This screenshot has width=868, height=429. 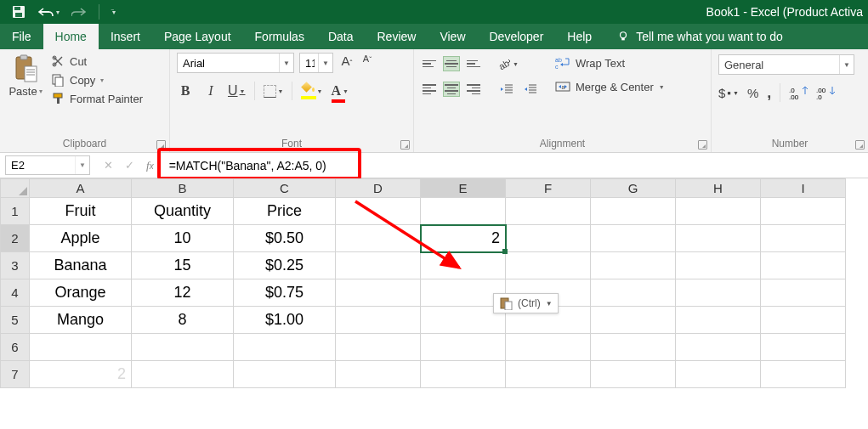 I want to click on font-name-combo: ▼, so click(x=235, y=63).